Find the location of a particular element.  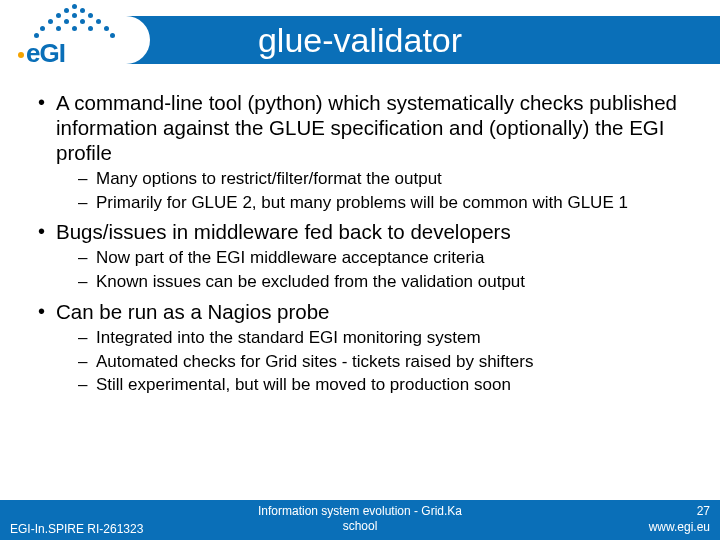

footer-url: www.egi.eu is located at coordinates (680, 527).